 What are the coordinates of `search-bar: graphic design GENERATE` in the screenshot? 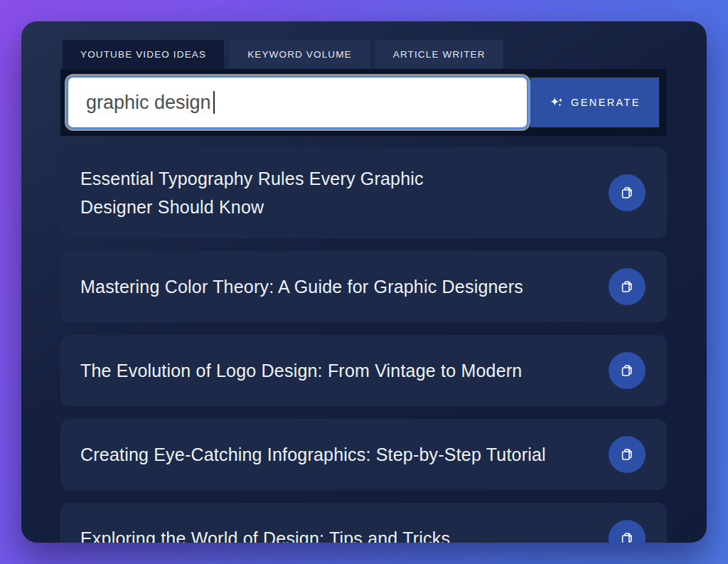 It's located at (364, 102).